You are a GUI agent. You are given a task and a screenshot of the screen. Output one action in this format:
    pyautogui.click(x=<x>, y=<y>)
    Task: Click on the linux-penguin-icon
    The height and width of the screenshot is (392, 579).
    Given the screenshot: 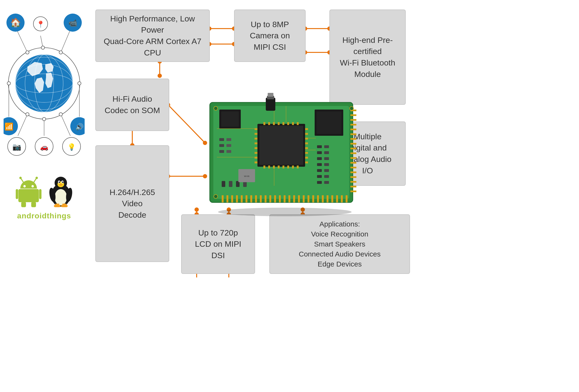 What is the action you would take?
    pyautogui.click(x=61, y=192)
    